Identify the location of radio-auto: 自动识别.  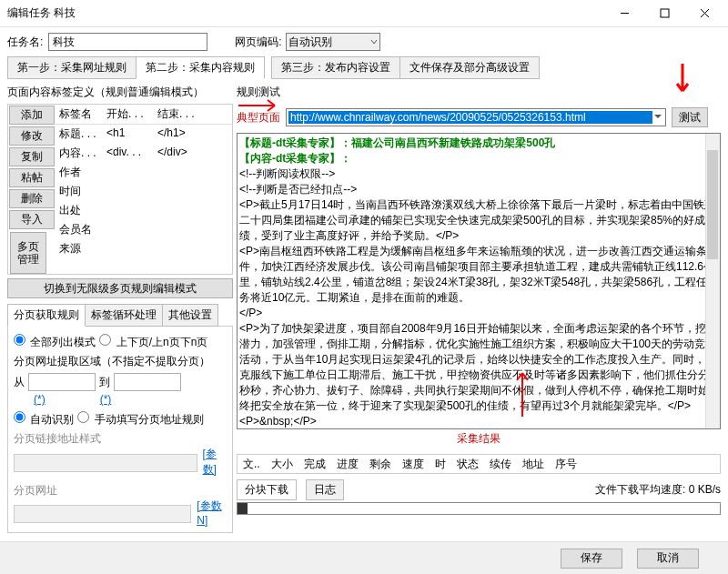
(44, 419).